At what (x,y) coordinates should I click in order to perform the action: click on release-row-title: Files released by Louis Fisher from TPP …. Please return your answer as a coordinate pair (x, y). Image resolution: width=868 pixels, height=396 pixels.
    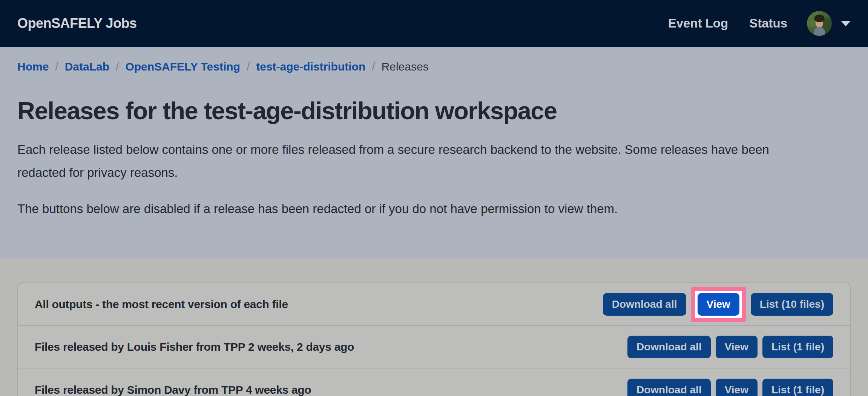
    Looking at the image, I should click on (195, 347).